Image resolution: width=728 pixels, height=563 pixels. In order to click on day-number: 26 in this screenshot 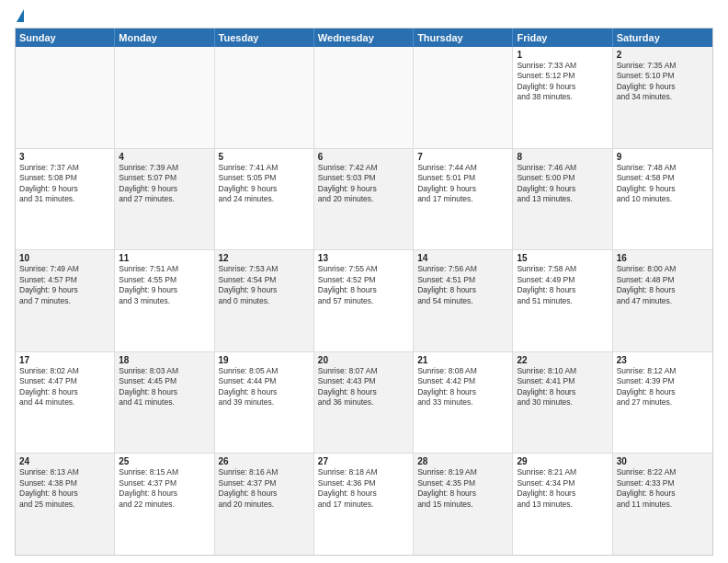, I will do `click(265, 462)`.